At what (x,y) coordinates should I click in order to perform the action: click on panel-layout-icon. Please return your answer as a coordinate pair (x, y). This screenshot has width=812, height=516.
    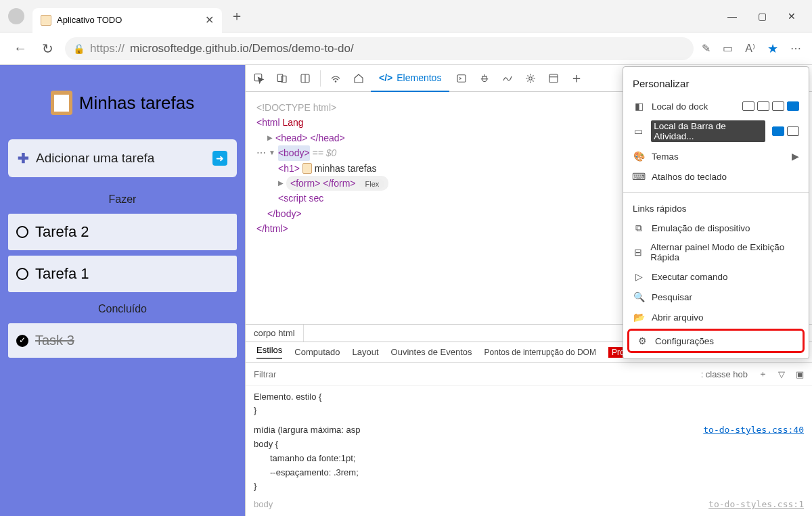
    Looking at the image, I should click on (305, 78).